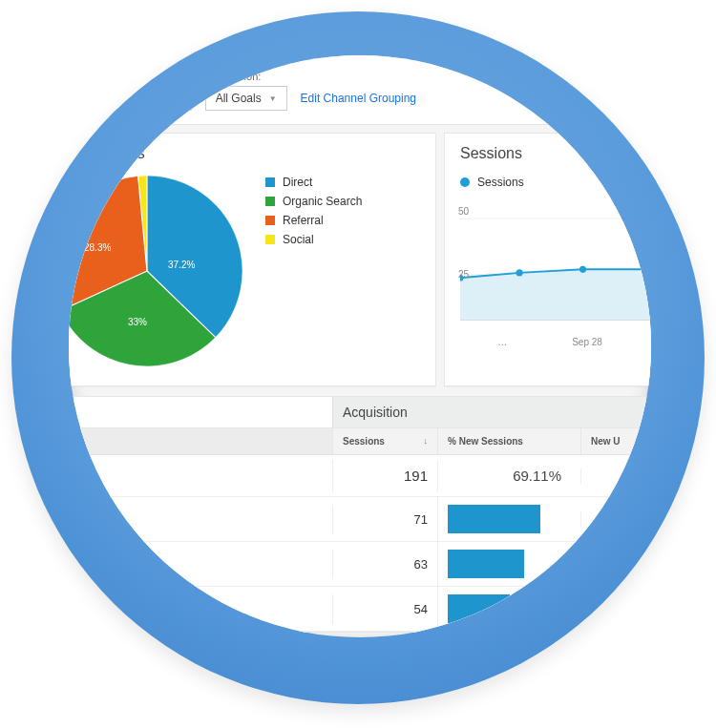 This screenshot has height=728, width=716. Describe the element at coordinates (492, 412) in the screenshot. I see `acquisition-header: Acquisition` at that location.